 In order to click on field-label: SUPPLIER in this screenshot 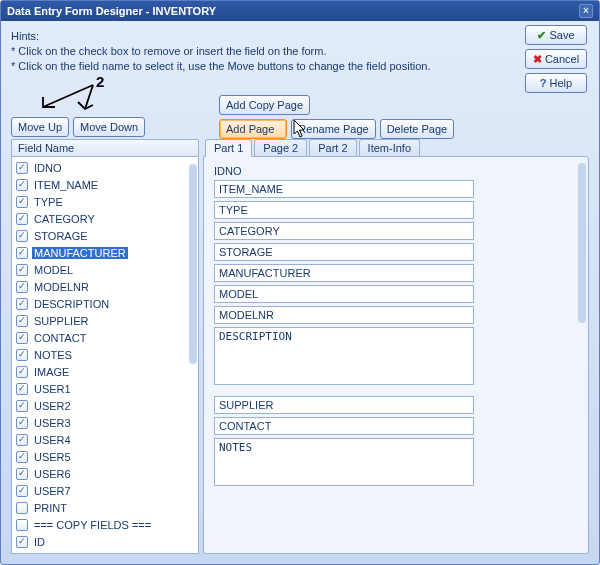, I will do `click(61, 321)`.